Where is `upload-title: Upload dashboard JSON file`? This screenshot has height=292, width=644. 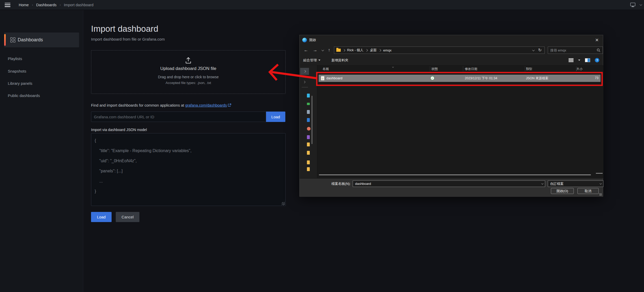
upload-title: Upload dashboard JSON file is located at coordinates (188, 69).